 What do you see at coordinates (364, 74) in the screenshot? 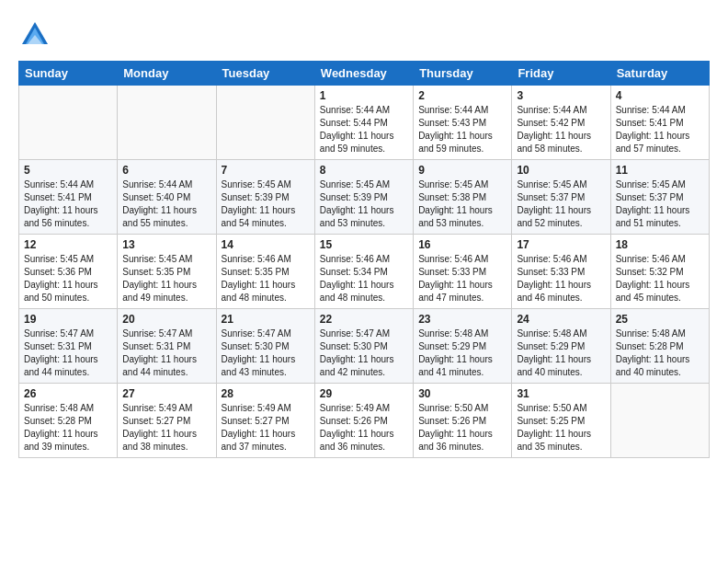
I see `weekday-header-row: SundayMondayTuesdayWednesdayThursdayFrid…` at bounding box center [364, 74].